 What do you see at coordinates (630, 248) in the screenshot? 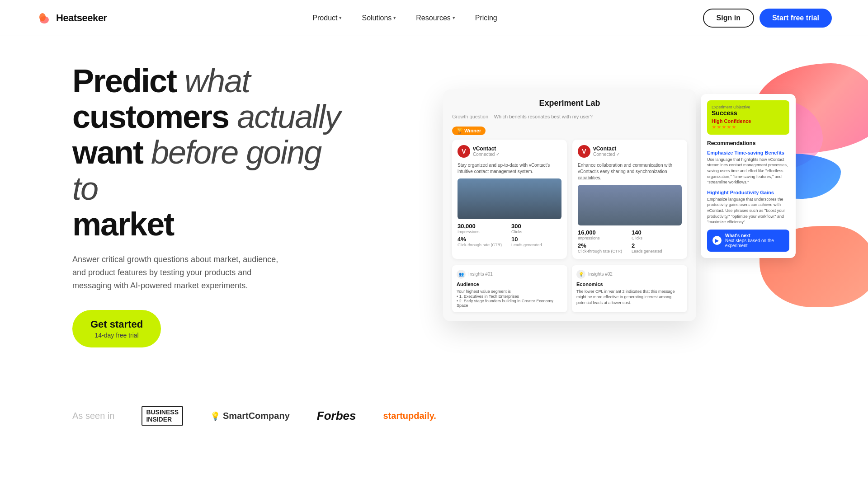
I see `variant-2-metrics-2: 2% Click-through rate (CTR) 2 Leads gene…` at bounding box center [630, 248].